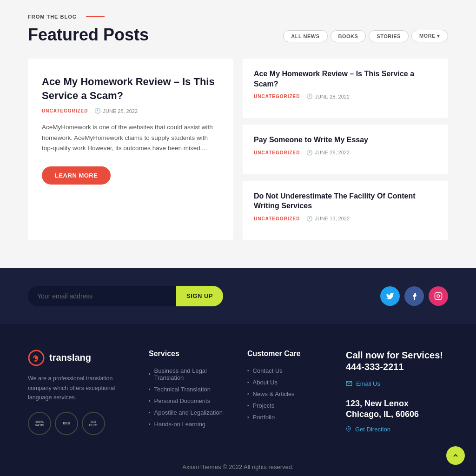 Image resolution: width=476 pixels, height=476 pixels. What do you see at coordinates (66, 423) in the screenshot?
I see `badge-bbb: BBB` at bounding box center [66, 423].